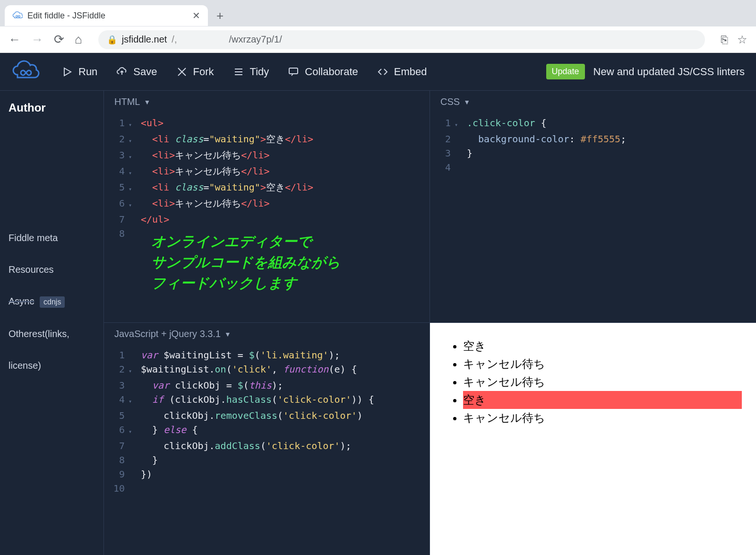 This screenshot has width=756, height=555. Describe the element at coordinates (669, 72) in the screenshot. I see `linters-text: New and updated JS/CSS linters` at that location.